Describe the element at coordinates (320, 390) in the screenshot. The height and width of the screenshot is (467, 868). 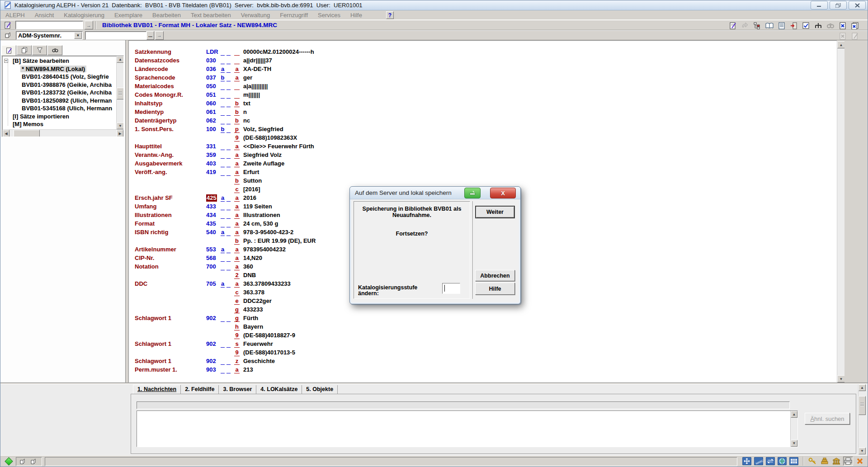
I see `lower-pane-tab: 5. Objekte` at that location.